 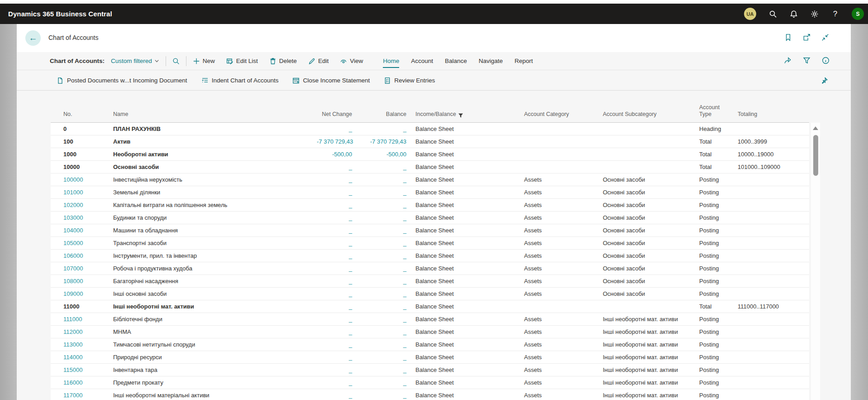 I want to click on cell-totaling: 10000..19000, so click(x=772, y=154).